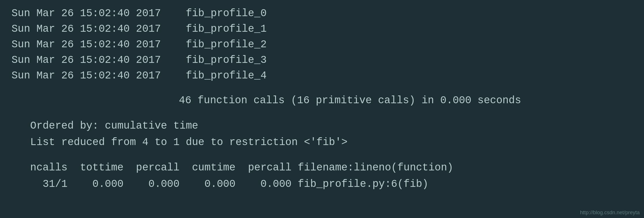 This screenshot has height=218, width=644. Describe the element at coordinates (322, 76) in the screenshot. I see `log-line: Sun Mar 26 15:02:40 2017 fib_profile_4` at that location.